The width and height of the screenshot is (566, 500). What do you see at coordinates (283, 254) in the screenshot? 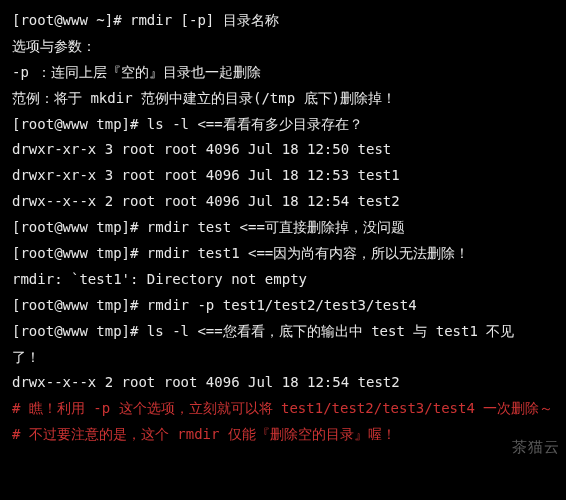
I see `terminal-line: [root@www tmp]# rmdir test1 <==因为尚有内容，所以…` at bounding box center [283, 254].